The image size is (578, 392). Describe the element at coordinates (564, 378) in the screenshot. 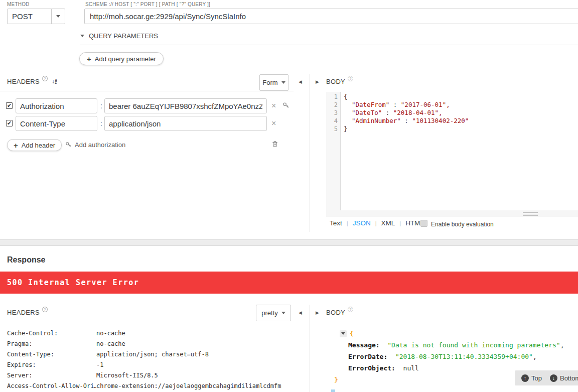

I see `scroll-bottom-button: ↓ Bottom` at that location.